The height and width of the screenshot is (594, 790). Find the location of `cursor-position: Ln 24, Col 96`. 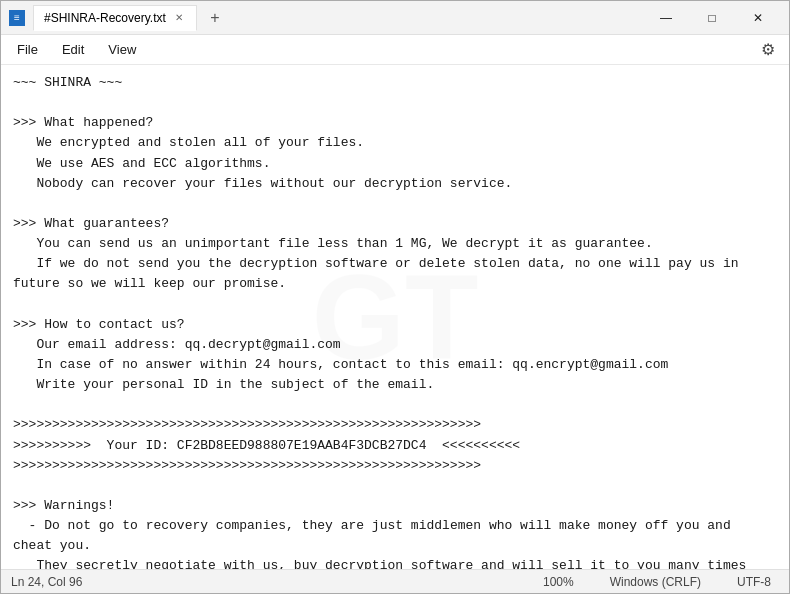

cursor-position: Ln 24, Col 96 is located at coordinates (46, 582).